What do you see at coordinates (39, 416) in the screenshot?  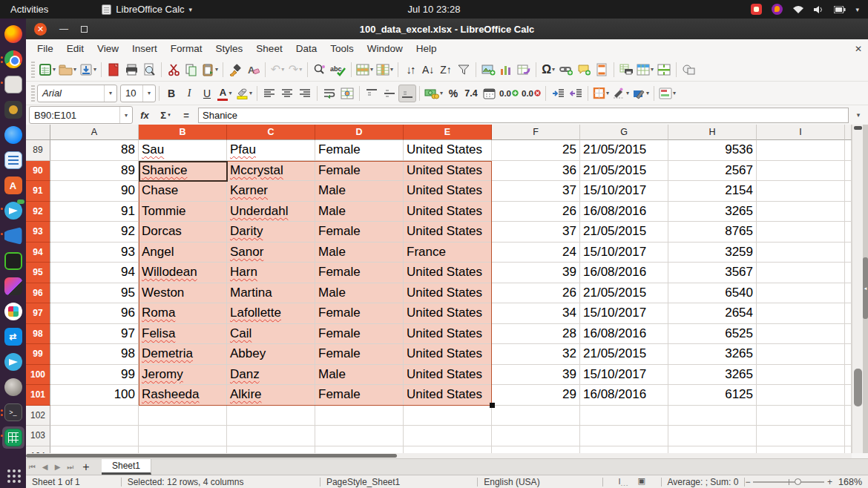 I see `row-header-102: 102` at bounding box center [39, 416].